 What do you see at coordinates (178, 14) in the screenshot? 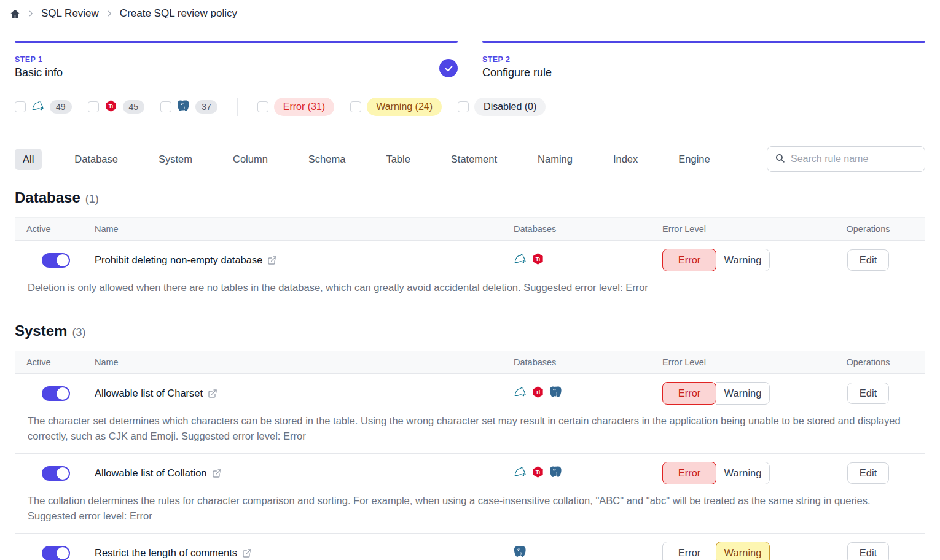
I see `breadcrumb-current-page: Create SQL review policy` at bounding box center [178, 14].